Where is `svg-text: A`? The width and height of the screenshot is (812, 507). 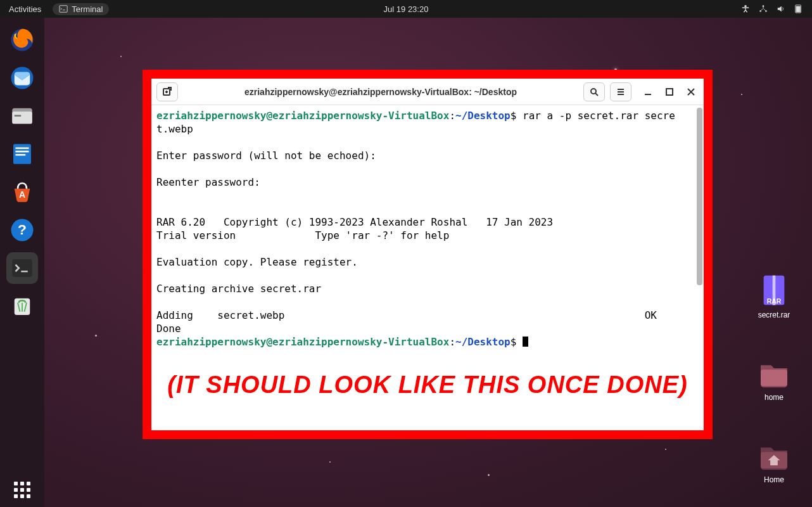
svg-text: A is located at coordinates (22, 195).